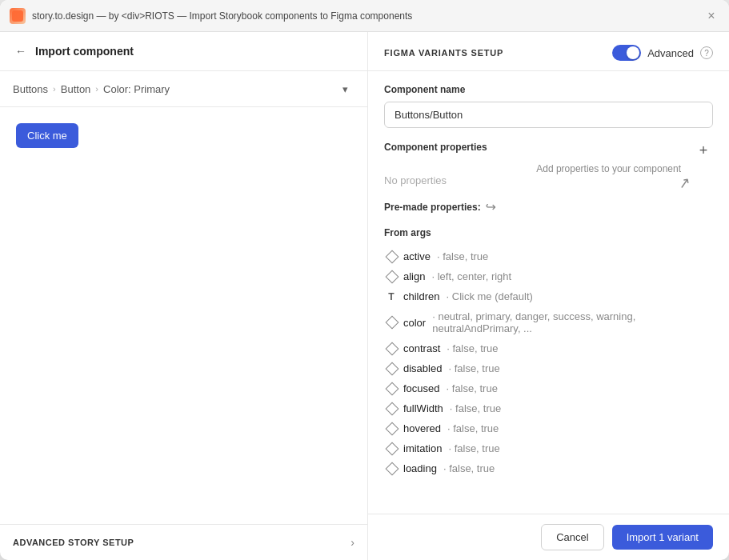  What do you see at coordinates (30, 90) in the screenshot?
I see `breadcrumb-buttons: Buttons` at bounding box center [30, 90].